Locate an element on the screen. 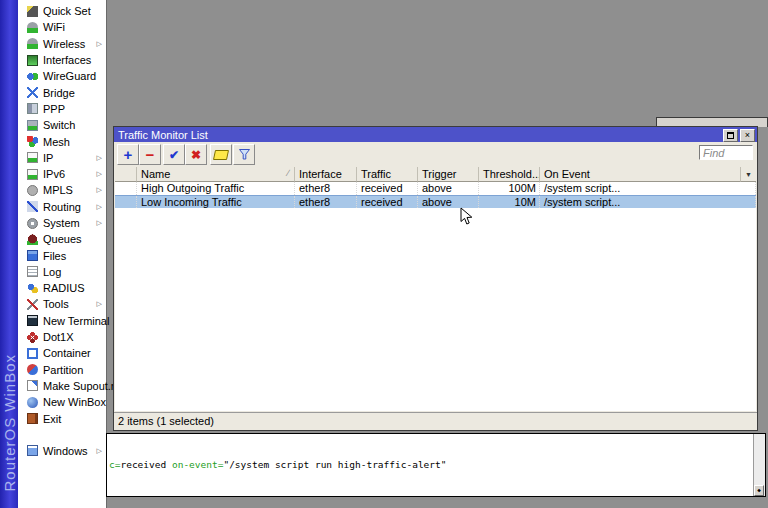 This screenshot has width=768, height=508. remove-button: − is located at coordinates (150, 154).